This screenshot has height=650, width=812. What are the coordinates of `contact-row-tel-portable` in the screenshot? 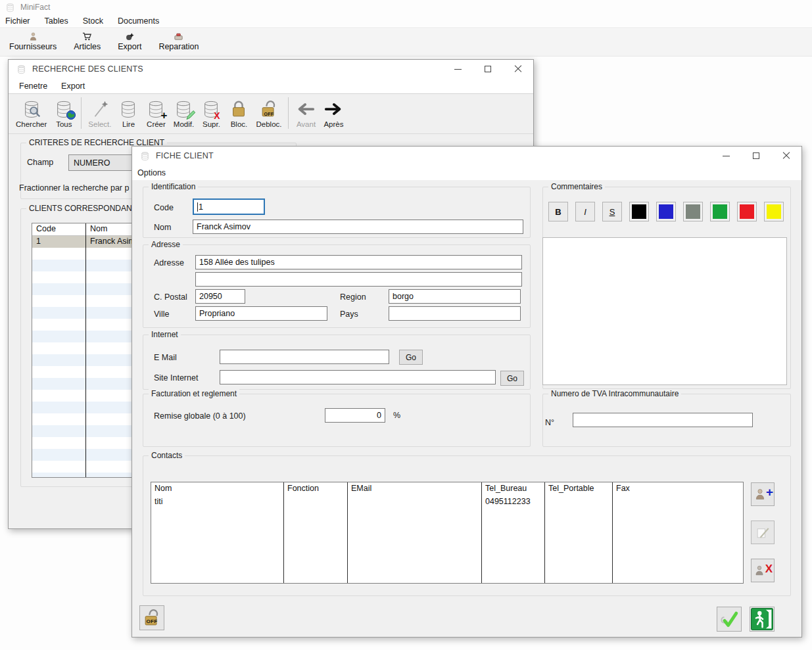 It's located at (579, 501).